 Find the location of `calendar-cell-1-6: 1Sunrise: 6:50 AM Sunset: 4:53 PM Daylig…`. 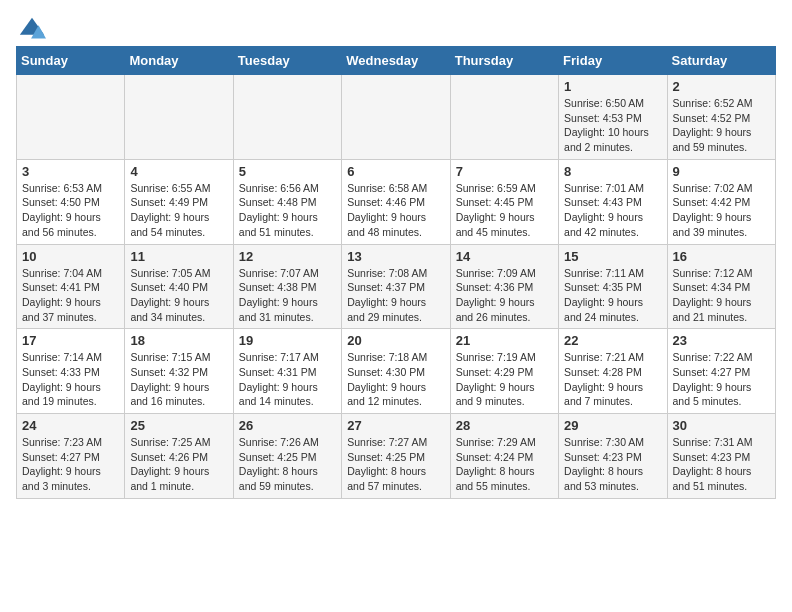

calendar-cell-1-6: 1Sunrise: 6:50 AM Sunset: 4:53 PM Daylig… is located at coordinates (613, 118).